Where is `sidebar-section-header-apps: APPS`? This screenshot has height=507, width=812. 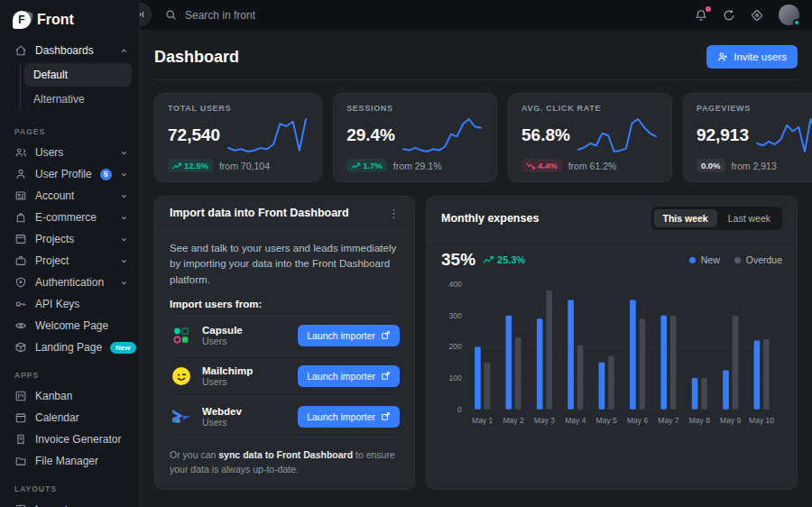
sidebar-section-header-apps: APPS is located at coordinates (69, 372).